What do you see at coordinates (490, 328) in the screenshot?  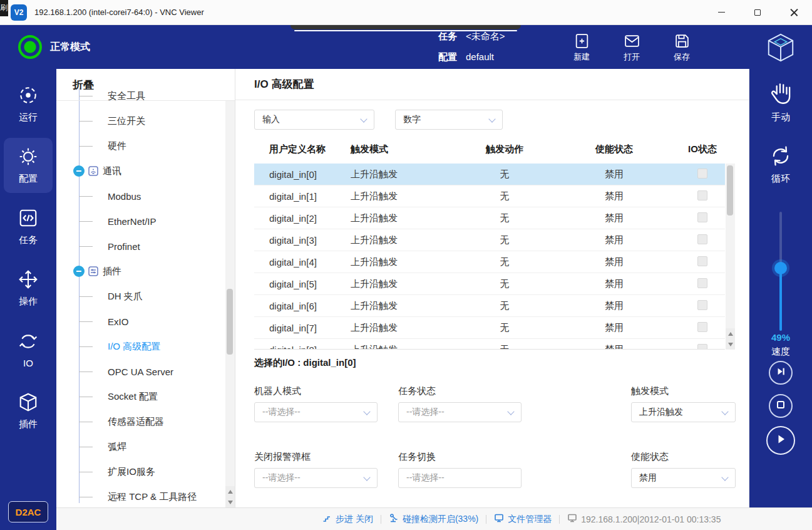 I see `io-table-row: digital_in[7] 上升沿触发 无 禁用` at bounding box center [490, 328].